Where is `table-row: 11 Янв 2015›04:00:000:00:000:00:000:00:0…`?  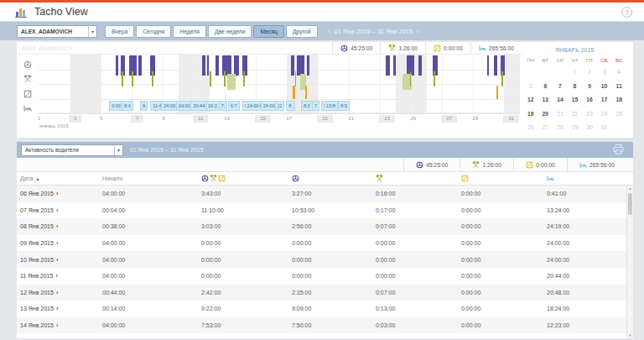
table-row: 11 Янв 2015›04:00:000:00:000:00:000:00:0… is located at coordinates (325, 276).